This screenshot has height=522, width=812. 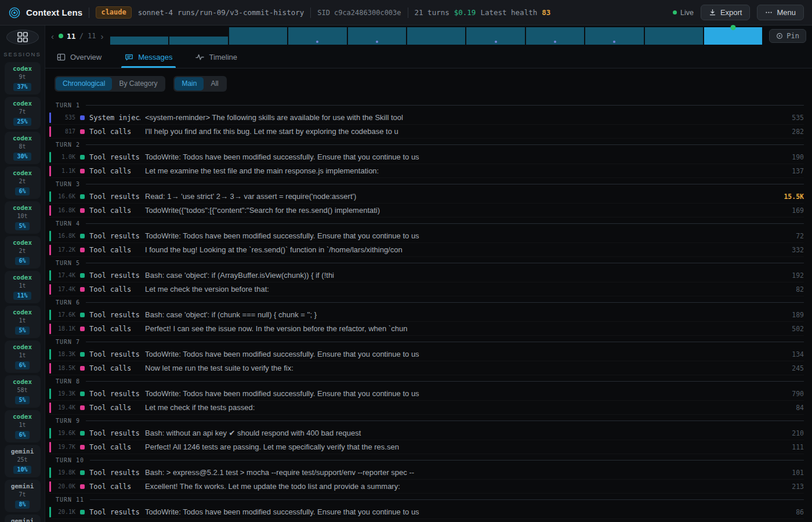 What do you see at coordinates (23, 148) in the screenshot?
I see `session-card-3: codex8t30%` at bounding box center [23, 148].